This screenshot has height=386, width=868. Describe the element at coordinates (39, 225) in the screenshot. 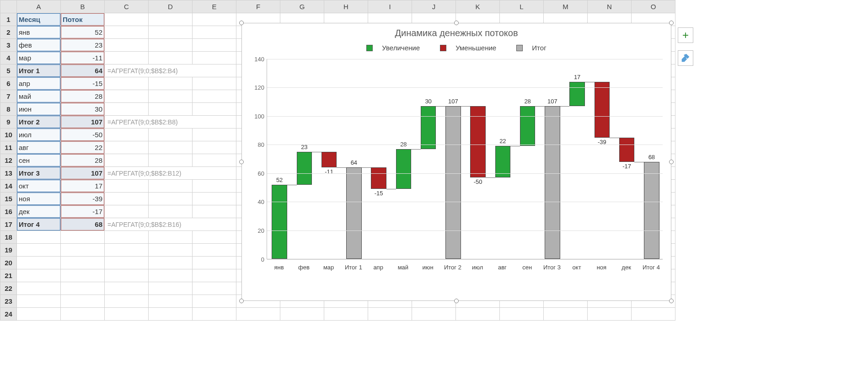

I see `cell: Итог 4` at that location.